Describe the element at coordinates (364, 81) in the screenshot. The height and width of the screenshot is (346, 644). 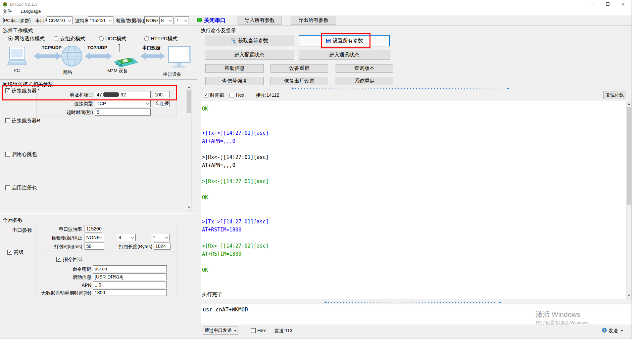
I see `system-reboot-button: 系统重启` at that location.